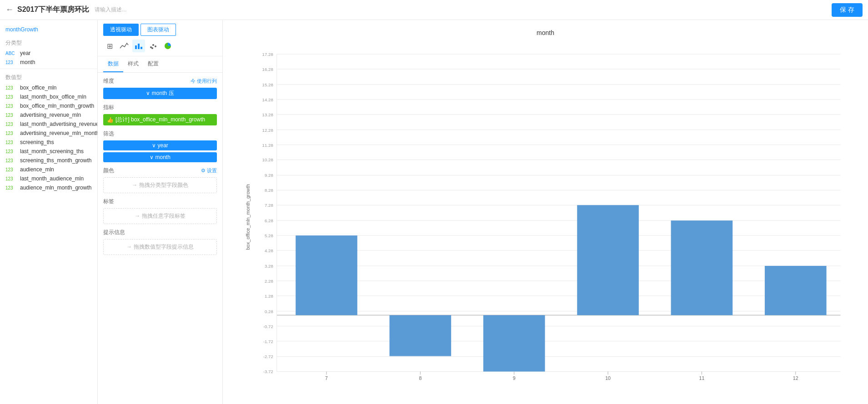  I want to click on svg-text: 8, so click(420, 378).